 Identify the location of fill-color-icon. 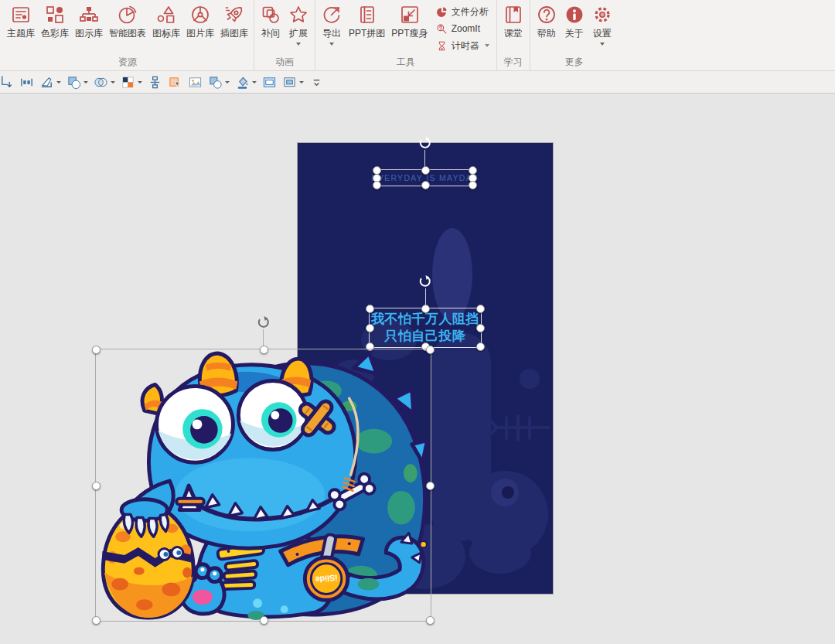
(243, 82).